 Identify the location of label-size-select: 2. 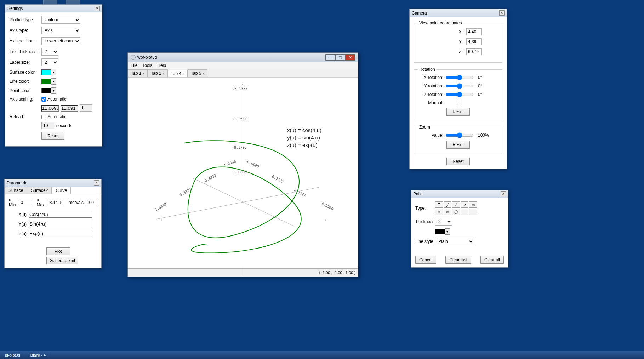
(50, 62).